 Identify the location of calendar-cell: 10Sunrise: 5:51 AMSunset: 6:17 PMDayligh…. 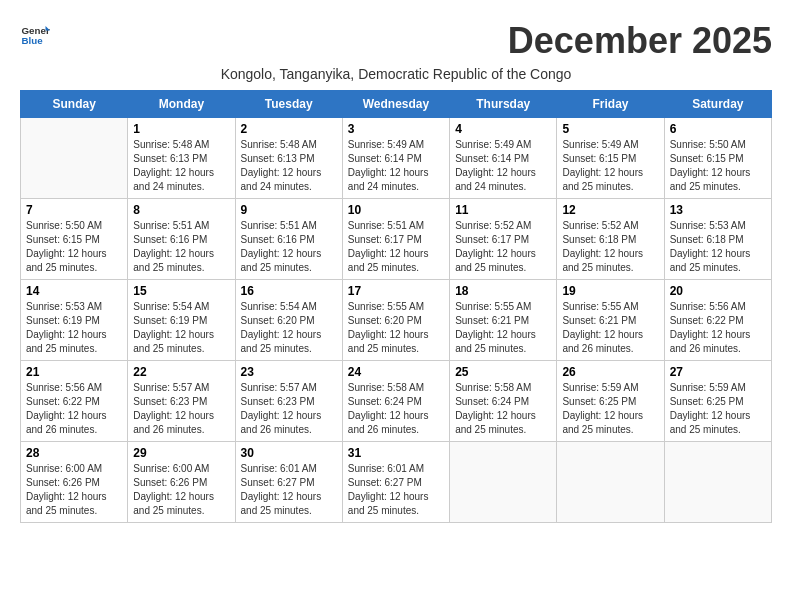
(396, 240).